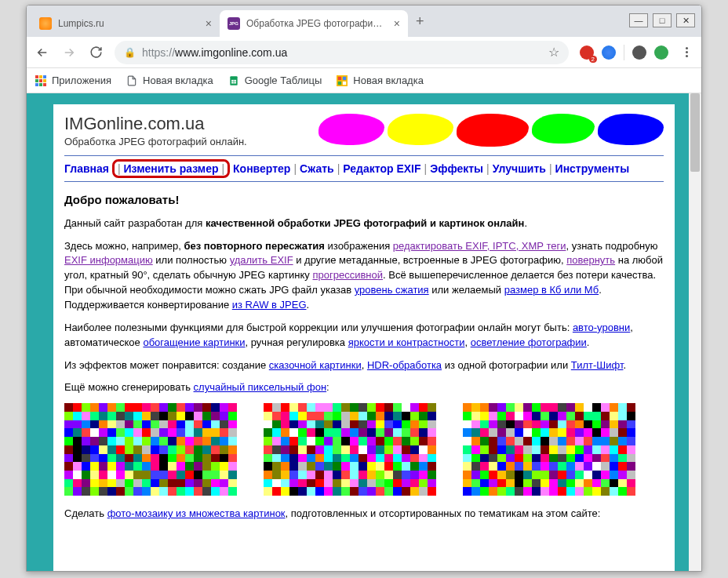 Image resolution: width=728 pixels, height=578 pixels. I want to click on bookmark-label: Google Таблицы, so click(284, 80).